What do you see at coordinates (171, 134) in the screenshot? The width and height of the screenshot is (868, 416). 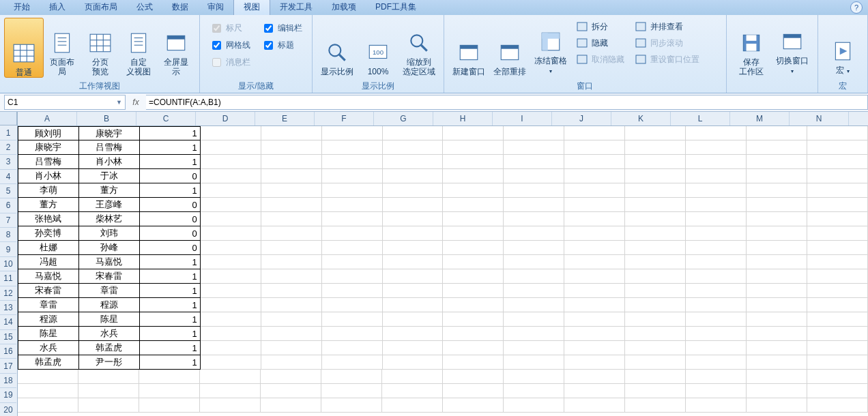 I see `cell-C1: 1` at bounding box center [171, 134].